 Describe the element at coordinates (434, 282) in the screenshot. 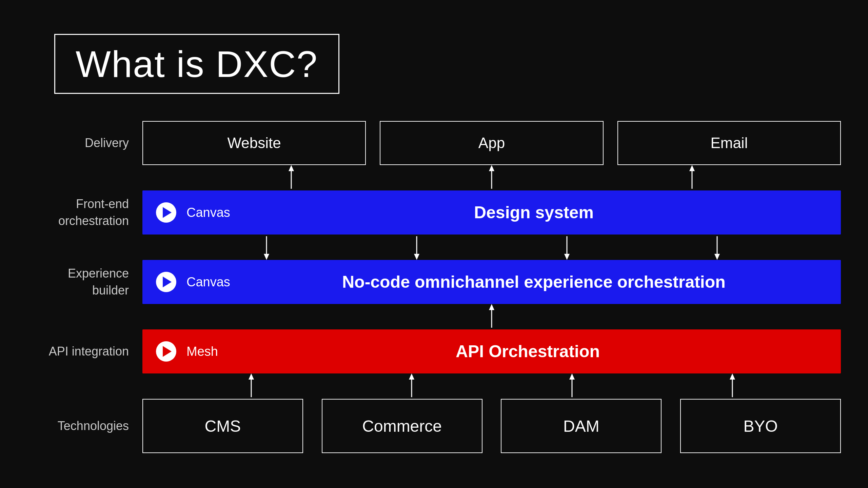

I see `experience-row: Experiencebuilder Canvas No-code omnicha…` at that location.